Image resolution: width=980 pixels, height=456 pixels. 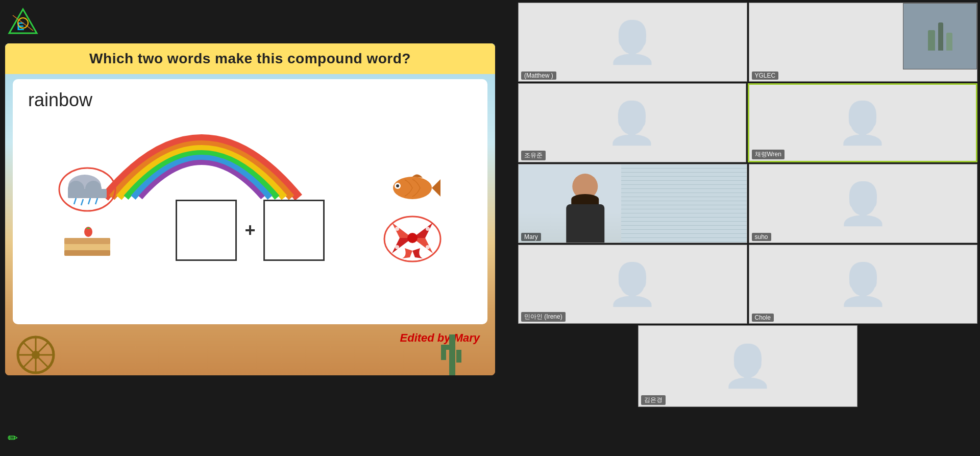 I want to click on participants-row-1: 👤 (Matthew ) YGLEC, so click(x=748, y=42).